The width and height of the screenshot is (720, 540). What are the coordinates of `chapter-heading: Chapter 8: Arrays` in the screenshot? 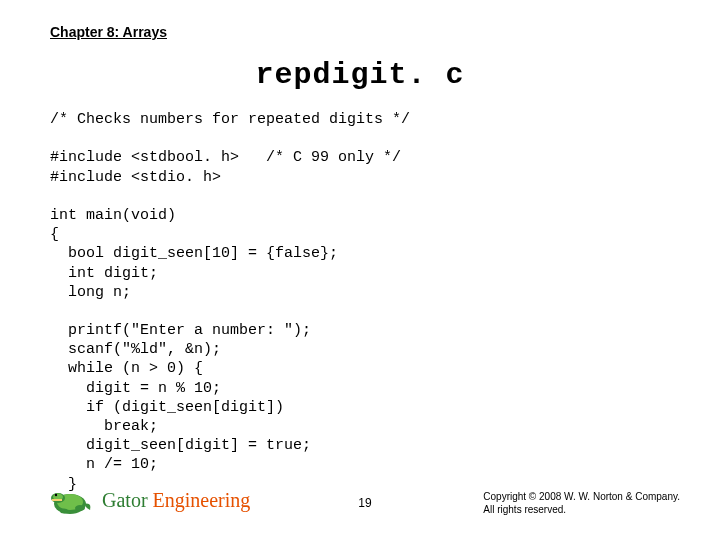 It's located at (108, 32).